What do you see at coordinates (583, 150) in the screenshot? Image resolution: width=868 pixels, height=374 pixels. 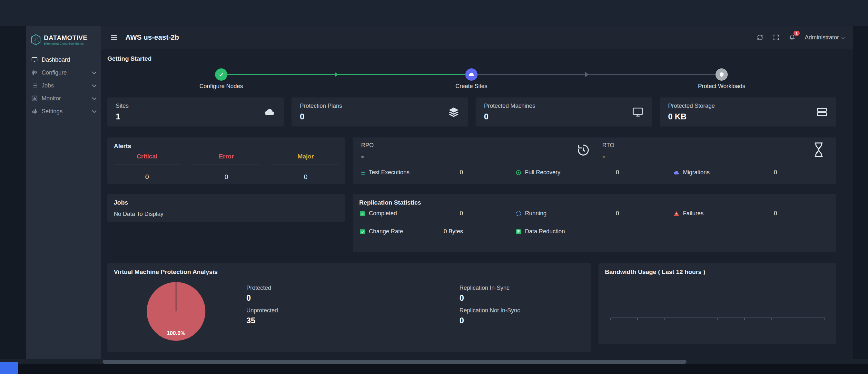 I see `history-icon` at bounding box center [583, 150].